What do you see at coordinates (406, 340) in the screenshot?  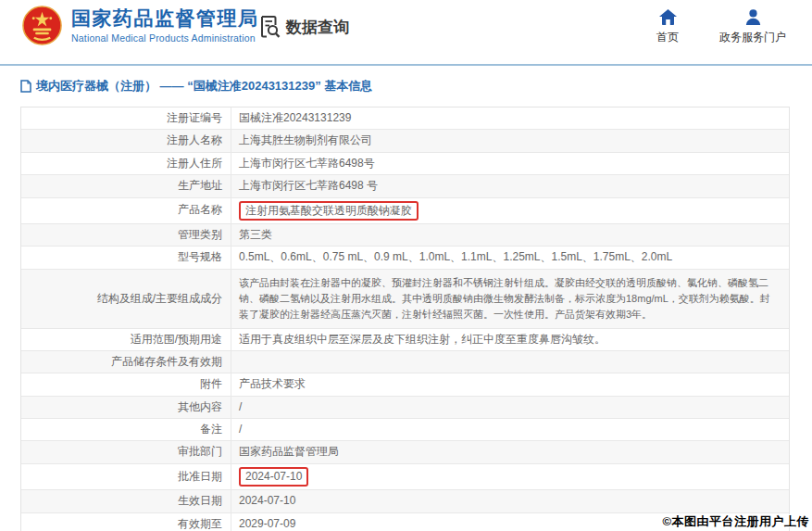 I see `table-row: 适用范围/预期用途适用于真皮组织中层至深层及皮下组织注射，纠正中度至重度鼻唇沟皱…` at bounding box center [406, 340].